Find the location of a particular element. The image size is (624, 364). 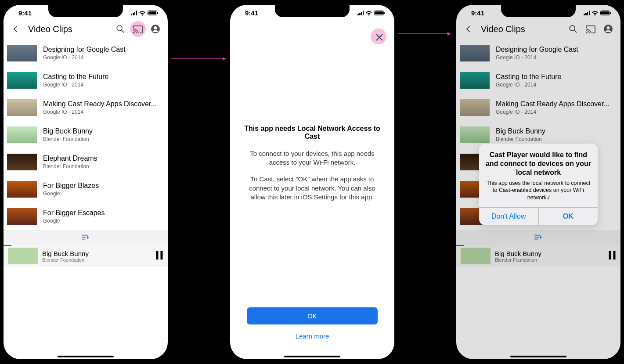

page-title: Video Clips is located at coordinates (69, 29).